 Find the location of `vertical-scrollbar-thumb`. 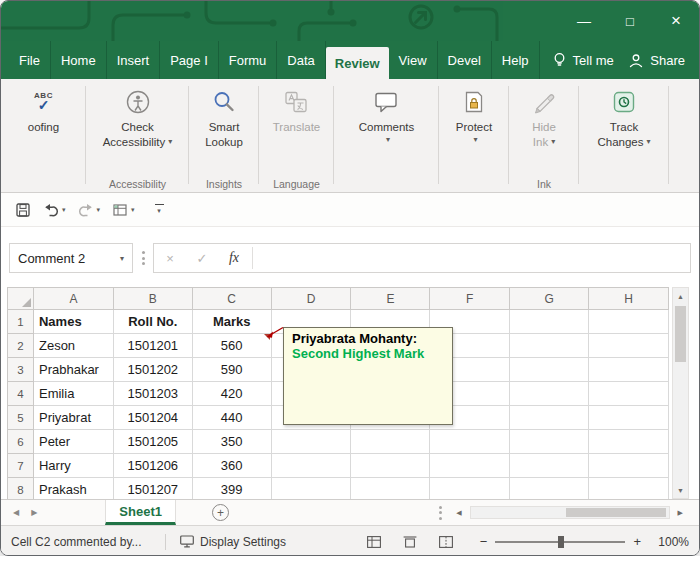

vertical-scrollbar-thumb is located at coordinates (680, 334).